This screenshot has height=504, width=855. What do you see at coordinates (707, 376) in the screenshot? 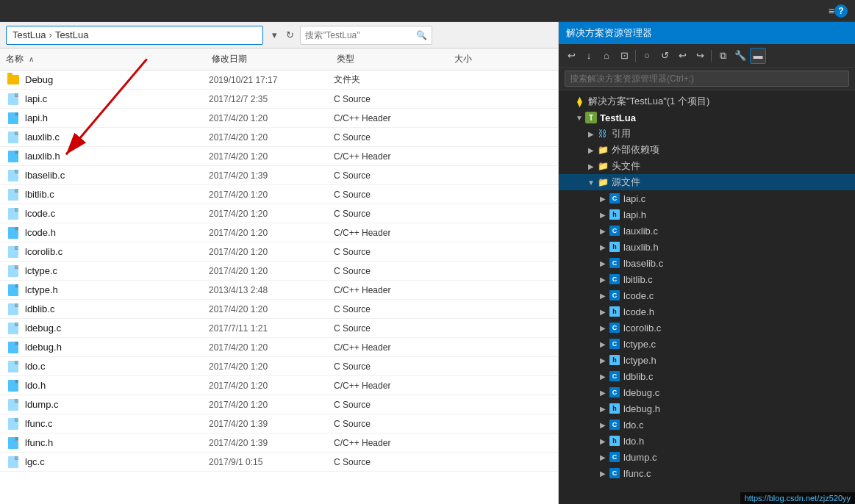
I see `tree-item: ▶ C ldblib.c` at bounding box center [707, 376].